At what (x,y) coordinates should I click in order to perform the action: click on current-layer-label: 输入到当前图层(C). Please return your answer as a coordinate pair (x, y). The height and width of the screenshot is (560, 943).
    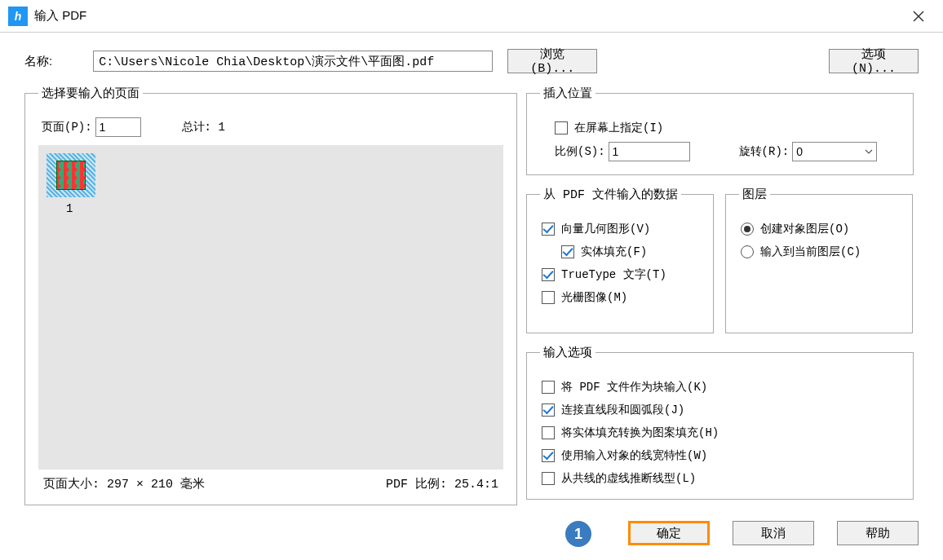
    Looking at the image, I should click on (811, 252).